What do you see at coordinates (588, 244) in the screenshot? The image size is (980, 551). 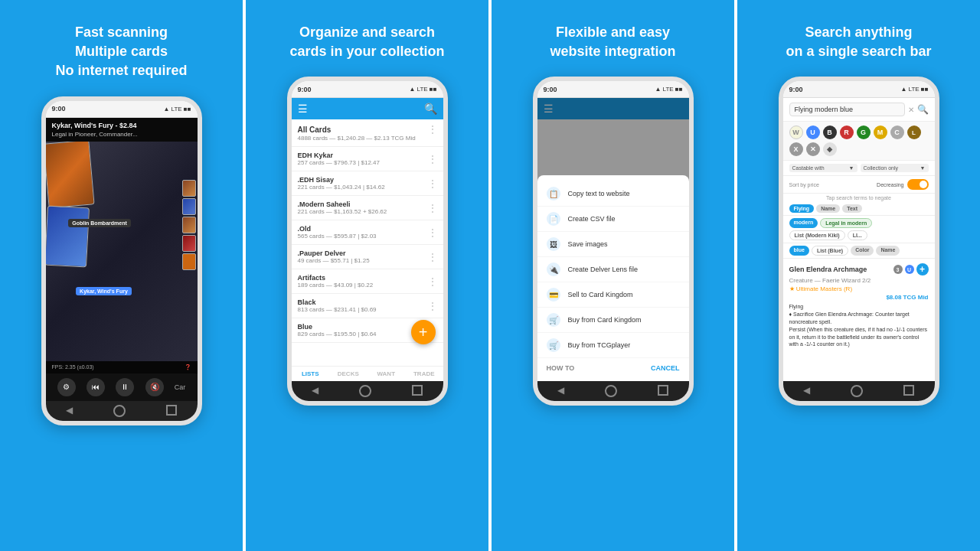 I see `menu-images-label: Save images` at bounding box center [588, 244].